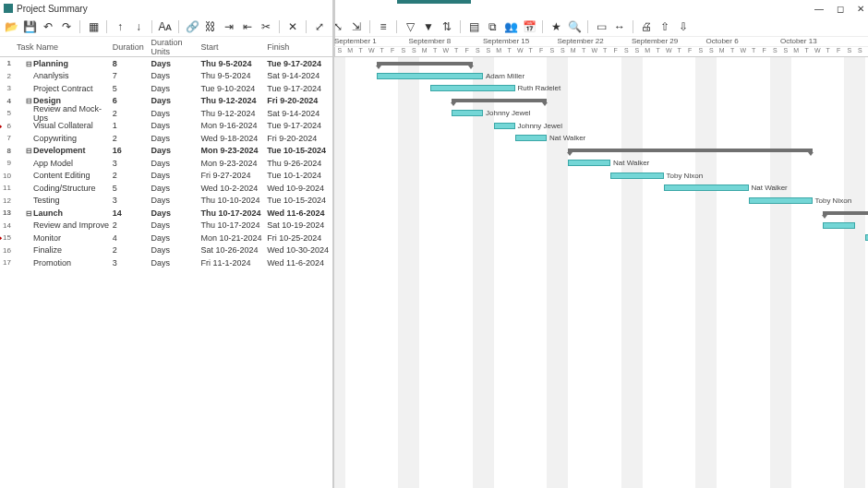  Describe the element at coordinates (63, 76) in the screenshot. I see `task-name-cell: Ananlysis` at that location.